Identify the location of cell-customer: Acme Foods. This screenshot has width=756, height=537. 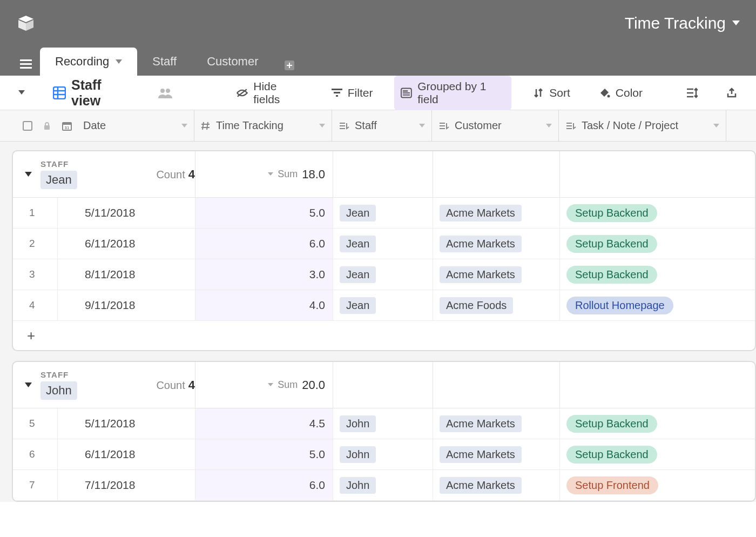
(497, 305).